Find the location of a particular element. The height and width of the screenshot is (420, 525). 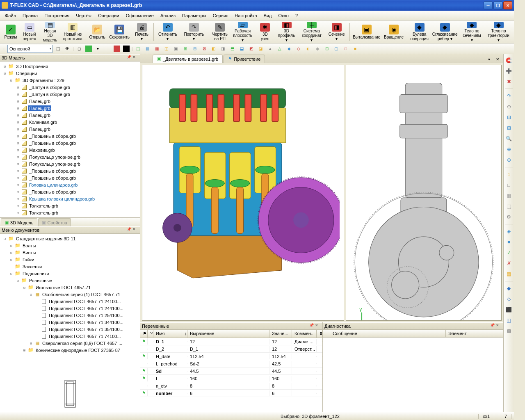

sec-tool-16: ◆ is located at coordinates (289, 49).